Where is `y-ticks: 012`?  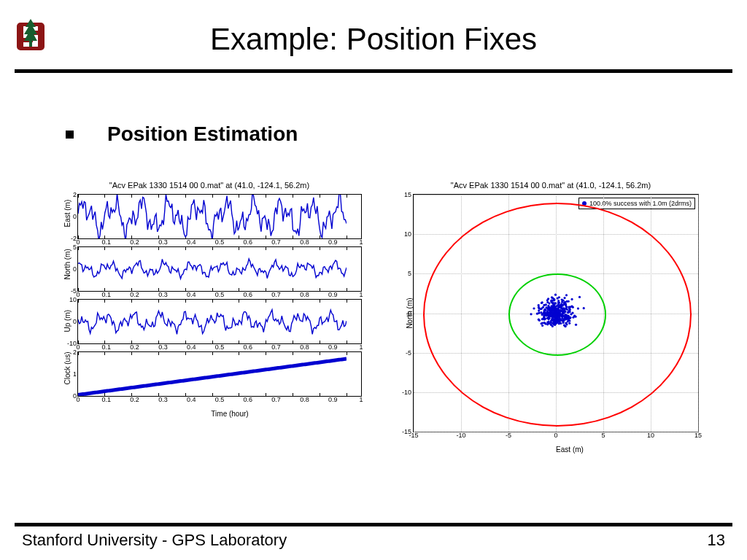
y-ticks: 012 is located at coordinates (70, 374).